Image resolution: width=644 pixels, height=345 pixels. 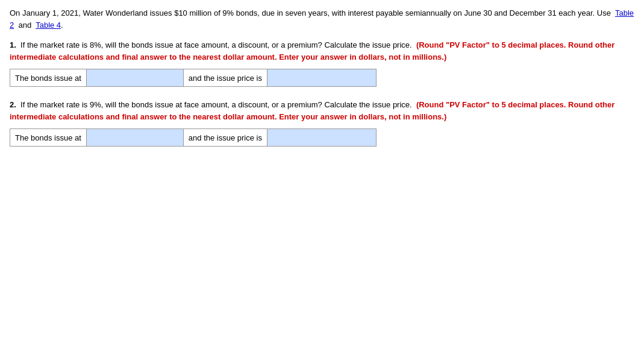 What do you see at coordinates (322, 123) in the screenshot?
I see `question2-block: 2. If the market rate is 9%, will the bo…` at bounding box center [322, 123].